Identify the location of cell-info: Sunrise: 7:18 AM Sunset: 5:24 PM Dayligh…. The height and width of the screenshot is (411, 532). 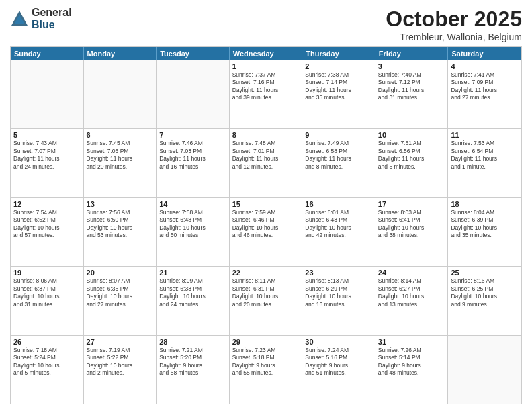
(47, 362).